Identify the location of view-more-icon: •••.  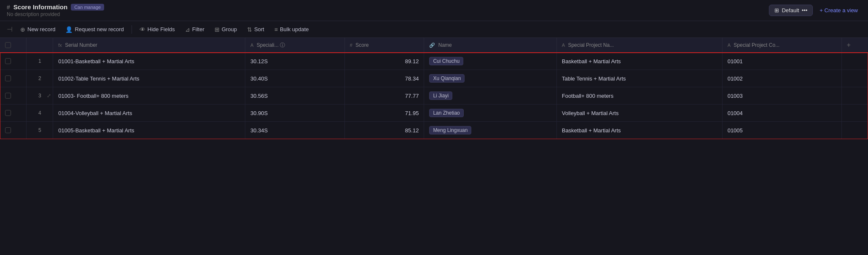
(805, 10).